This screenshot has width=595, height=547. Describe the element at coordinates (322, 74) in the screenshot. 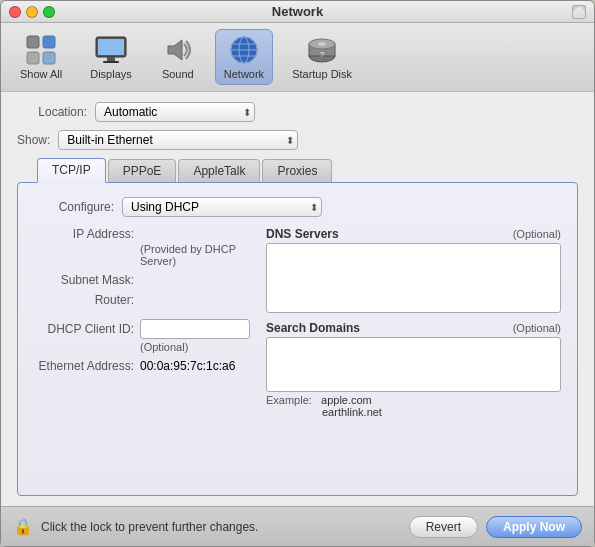

I see `toolbar-item-startup-disk-label: Startup Disk` at that location.